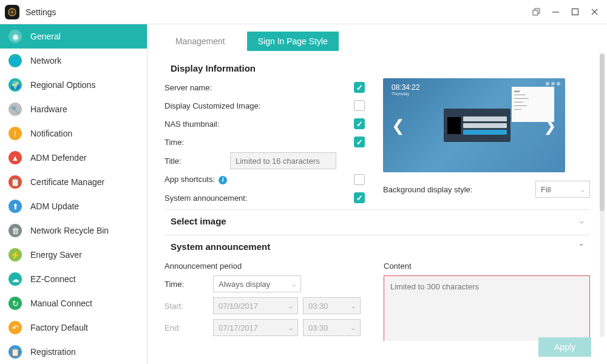  Describe the element at coordinates (53, 352) in the screenshot. I see `sidebar-item-label: Registration` at that location.